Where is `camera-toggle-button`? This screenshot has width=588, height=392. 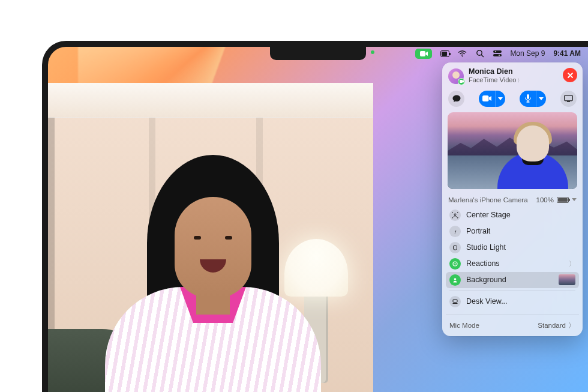
camera-toggle-button is located at coordinates (492, 98).